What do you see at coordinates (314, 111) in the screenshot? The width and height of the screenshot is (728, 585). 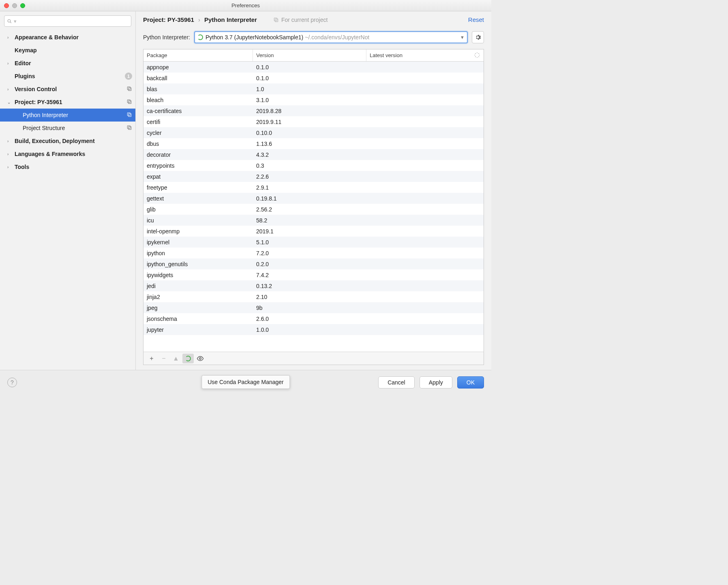 I see `table-row: ca-certificates2019.8.28` at bounding box center [314, 111].